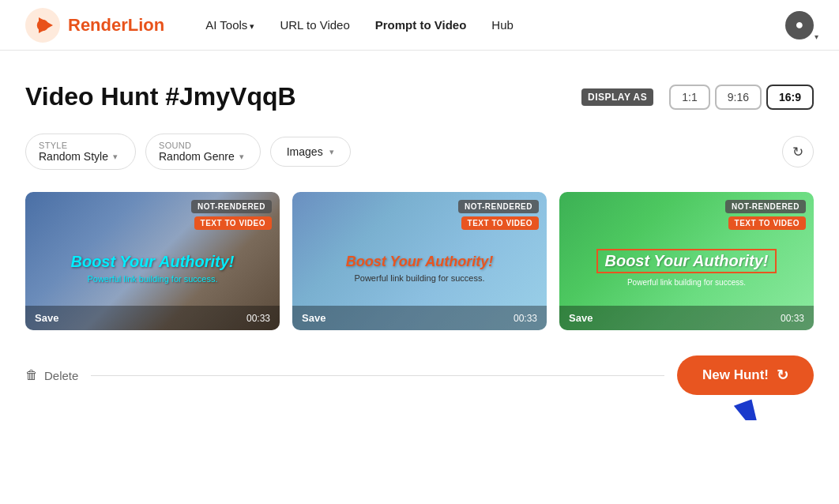 The height and width of the screenshot is (504, 839). I want to click on refresh-icon: ↻, so click(798, 152).